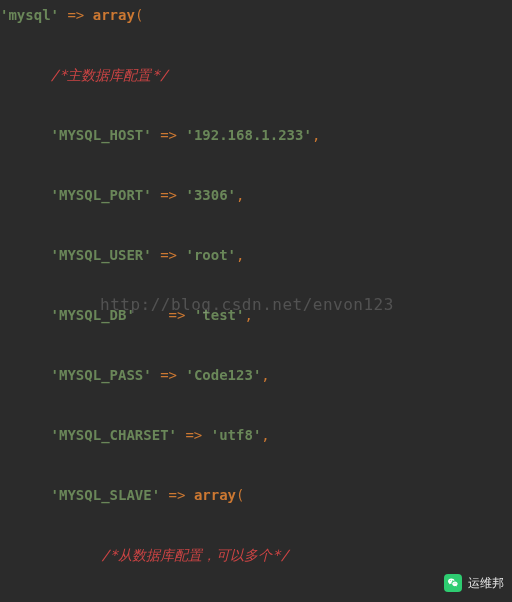  Describe the element at coordinates (210, 255) in the screenshot. I see `v-user: 'root'` at that location.